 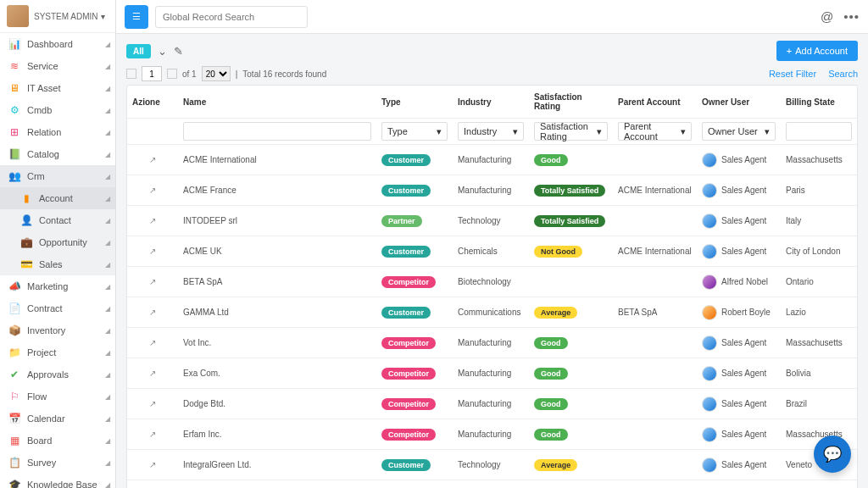 What do you see at coordinates (58, 176) in the screenshot?
I see `sidebar-item-crm: 👥Crm◢` at bounding box center [58, 176].